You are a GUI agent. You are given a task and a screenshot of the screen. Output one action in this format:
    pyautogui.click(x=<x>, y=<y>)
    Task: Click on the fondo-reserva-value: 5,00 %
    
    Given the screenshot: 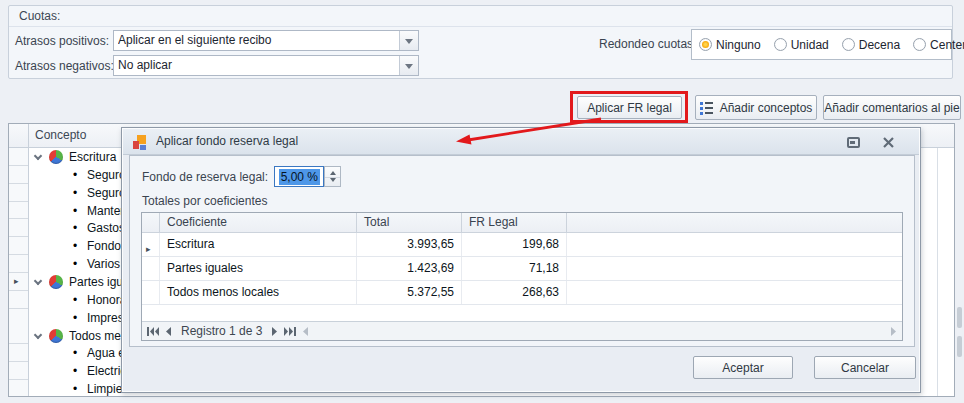 What is the action you would take?
    pyautogui.click(x=300, y=177)
    